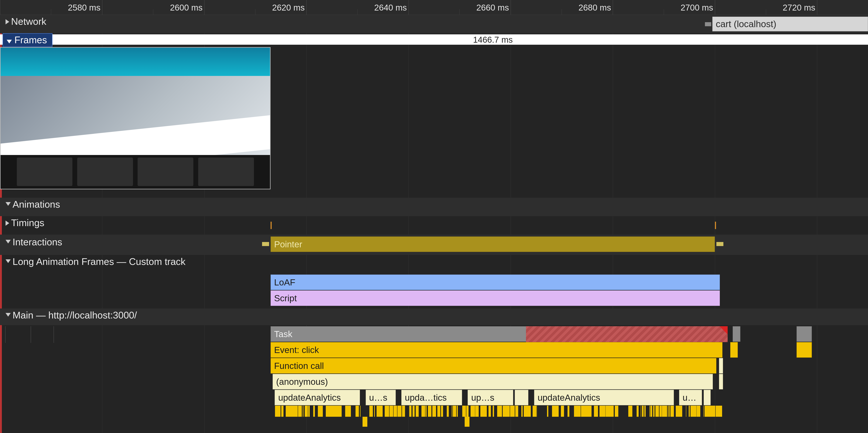  What do you see at coordinates (493, 366) in the screenshot?
I see `flame-frame: Function call` at bounding box center [493, 366].